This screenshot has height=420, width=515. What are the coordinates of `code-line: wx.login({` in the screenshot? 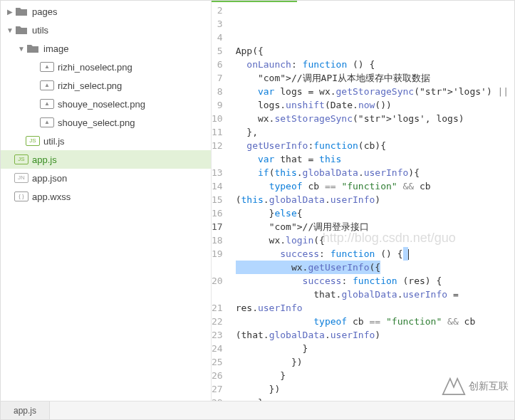 It's located at (375, 241).